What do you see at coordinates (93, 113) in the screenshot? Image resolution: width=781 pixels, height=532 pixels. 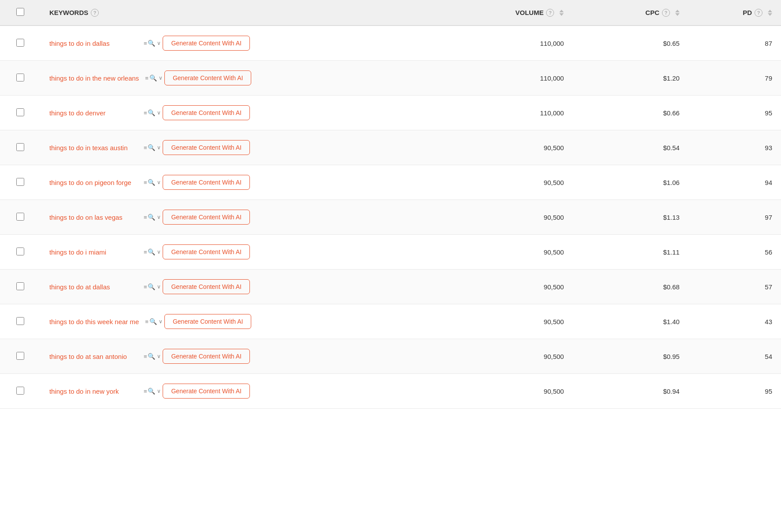 I see `keyword-text: things to do denver` at bounding box center [93, 113].